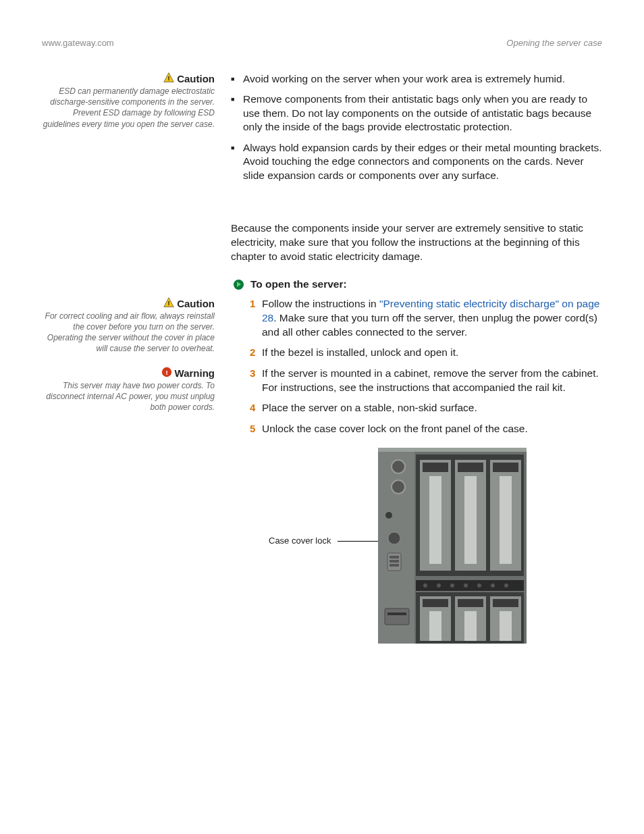 Image resolution: width=644 pixels, height=834 pixels. Describe the element at coordinates (360, 353) in the screenshot. I see `step-text: If the bezel is installed, unlock and op…` at that location.